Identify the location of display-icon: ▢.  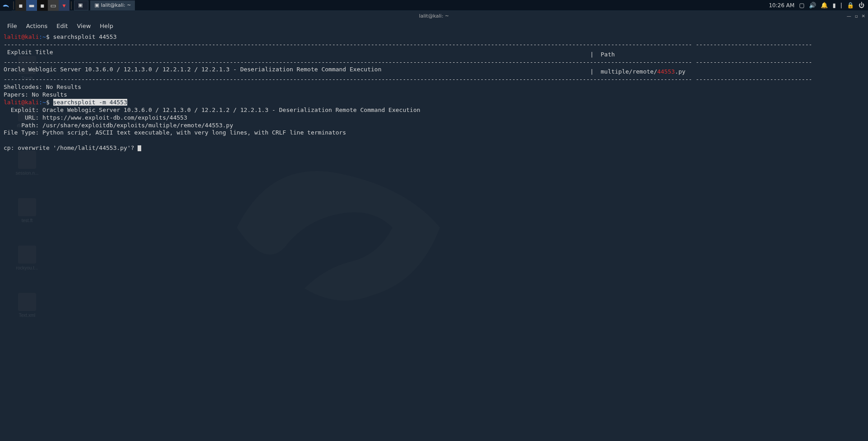
(802, 5).